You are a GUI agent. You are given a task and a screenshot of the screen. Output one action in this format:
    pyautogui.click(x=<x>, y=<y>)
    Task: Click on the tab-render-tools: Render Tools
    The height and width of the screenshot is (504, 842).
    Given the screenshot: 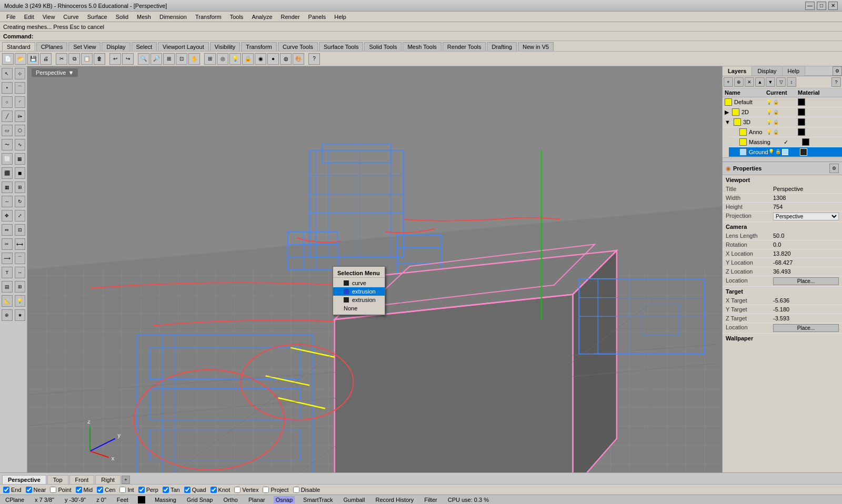 What is the action you would take?
    pyautogui.click(x=464, y=46)
    